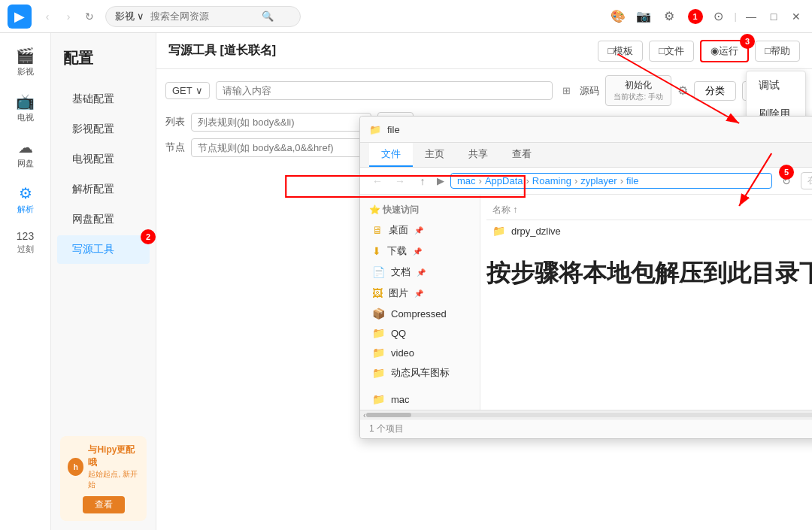 The image size is (812, 530). I want to click on fe-sidebar-pics: 🖼 图片 📌, so click(420, 293).